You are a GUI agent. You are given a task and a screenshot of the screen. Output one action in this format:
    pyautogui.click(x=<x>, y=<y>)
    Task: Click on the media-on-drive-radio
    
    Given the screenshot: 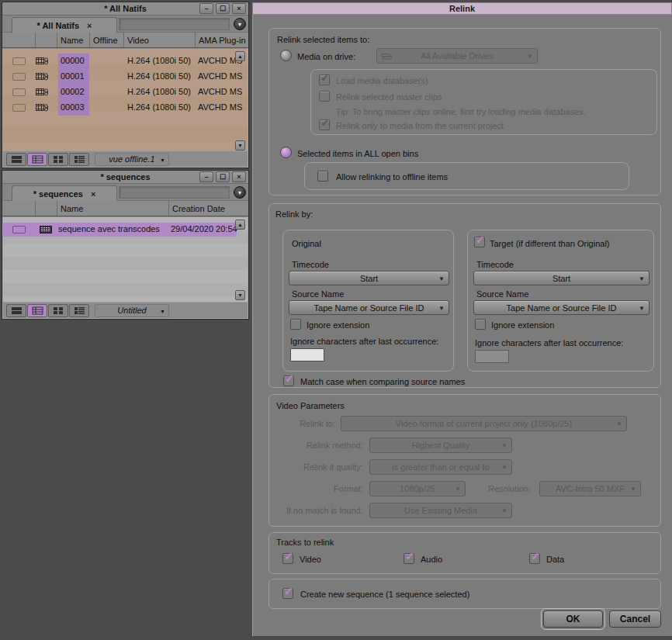 What is the action you would take?
    pyautogui.click(x=286, y=56)
    